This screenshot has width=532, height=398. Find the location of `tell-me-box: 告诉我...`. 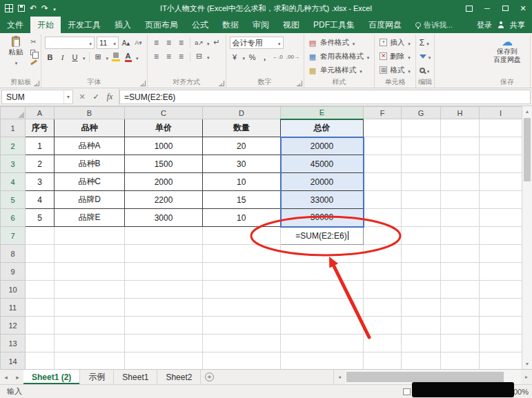

tell-me-box: 告诉我... is located at coordinates (434, 25).